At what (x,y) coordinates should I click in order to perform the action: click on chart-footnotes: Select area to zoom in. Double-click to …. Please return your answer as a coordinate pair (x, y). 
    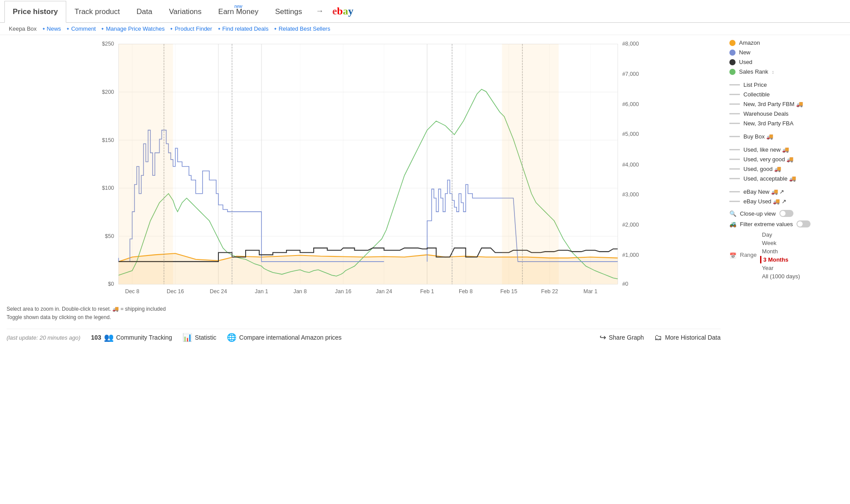
    Looking at the image, I should click on (364, 313).